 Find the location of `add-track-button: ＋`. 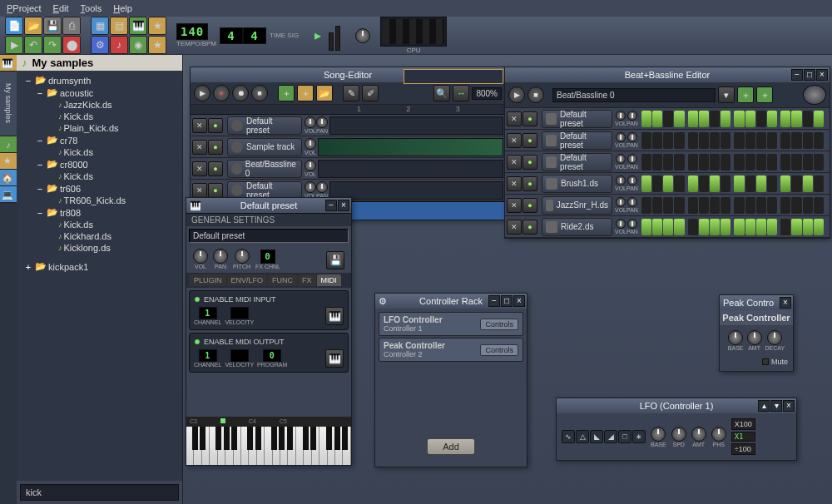

add-track-button: ＋ is located at coordinates (286, 93).